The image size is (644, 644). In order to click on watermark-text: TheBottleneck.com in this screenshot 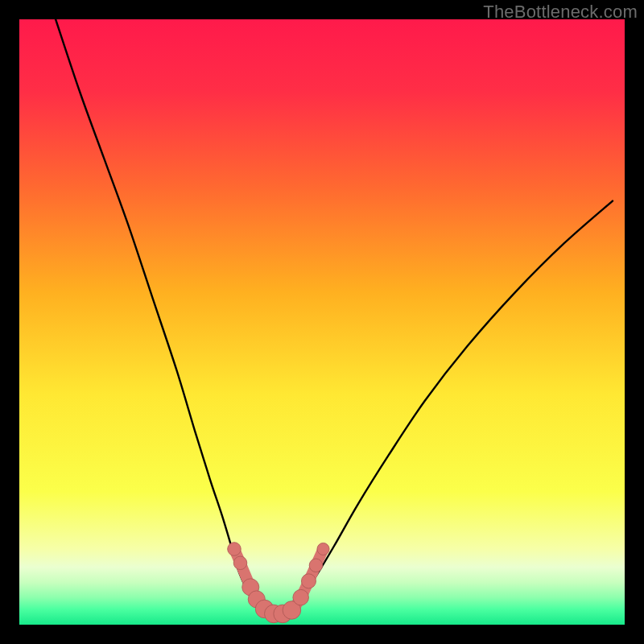, I will do `click(560, 12)`.